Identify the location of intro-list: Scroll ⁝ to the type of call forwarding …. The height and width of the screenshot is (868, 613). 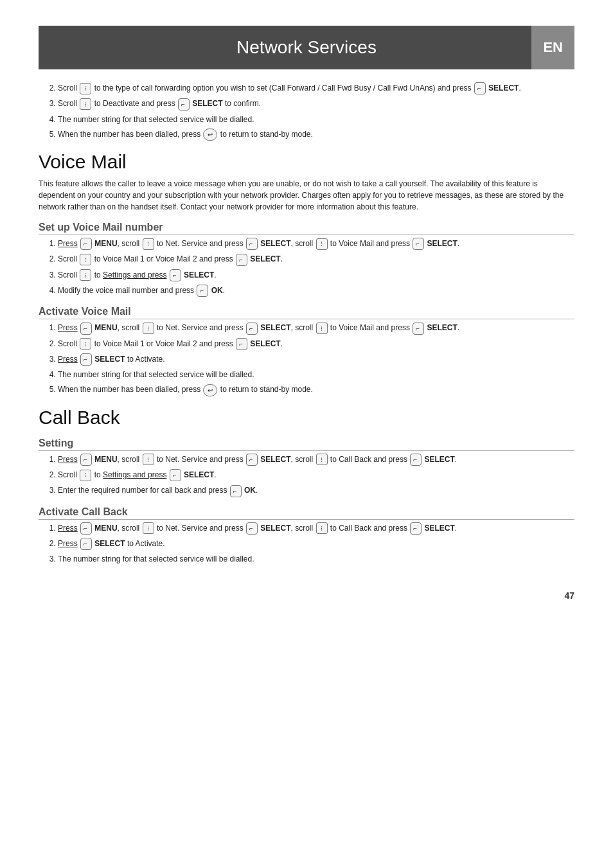
(316, 112).